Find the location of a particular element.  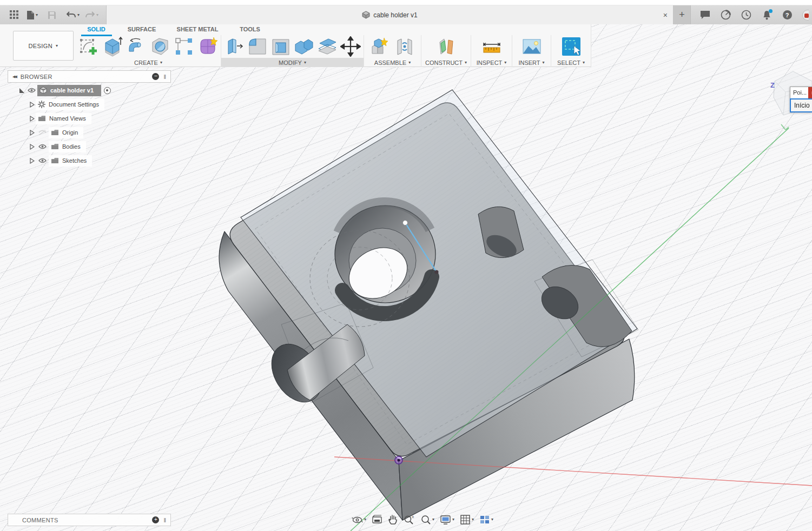

fillet-button is located at coordinates (258, 47).